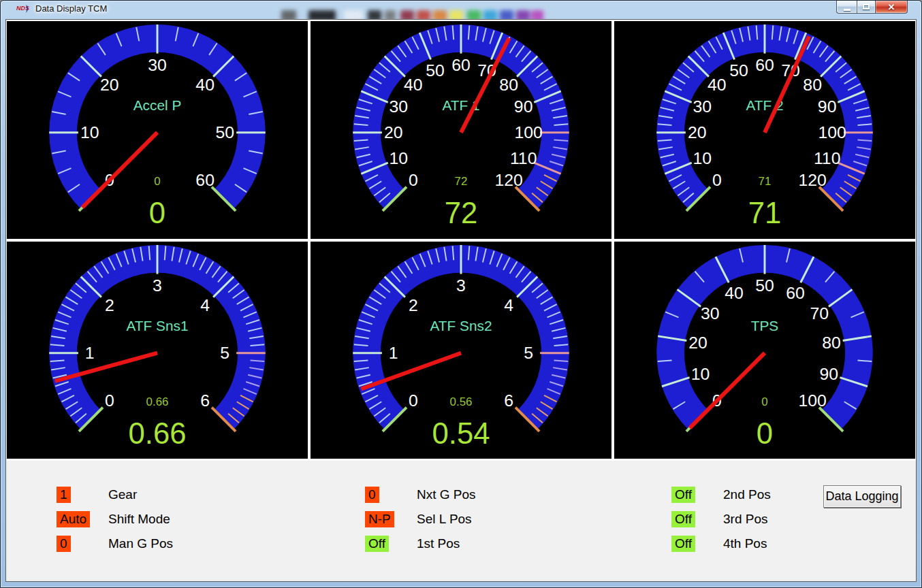 This screenshot has width=922, height=588. What do you see at coordinates (721, 519) in the screenshot?
I see `status-row: Off3rd Pos` at bounding box center [721, 519].